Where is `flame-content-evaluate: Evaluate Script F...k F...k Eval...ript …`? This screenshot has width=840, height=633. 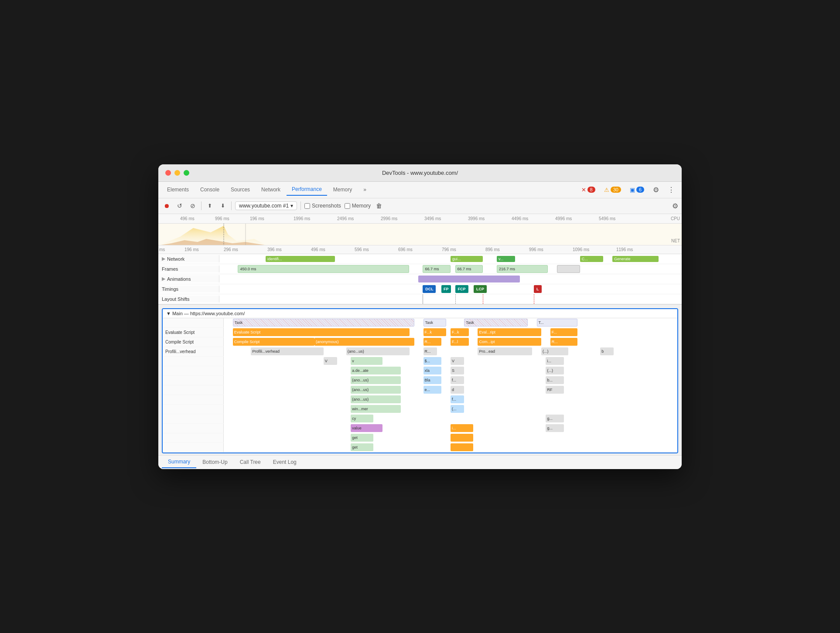
flame-content-evaluate: Evaluate Script F...k F...k Eval...ript … is located at coordinates (451, 332).